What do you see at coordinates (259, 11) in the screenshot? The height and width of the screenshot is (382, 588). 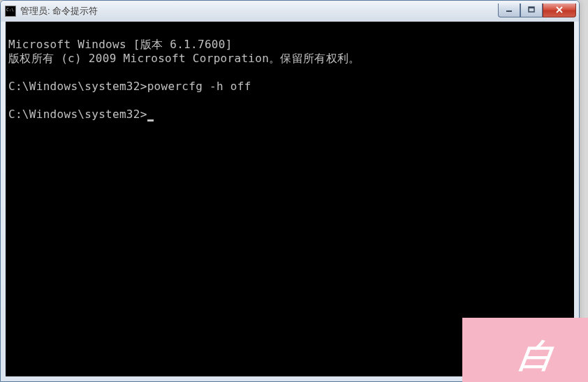 I see `window-title: 管理员: 命令提示符` at bounding box center [259, 11].